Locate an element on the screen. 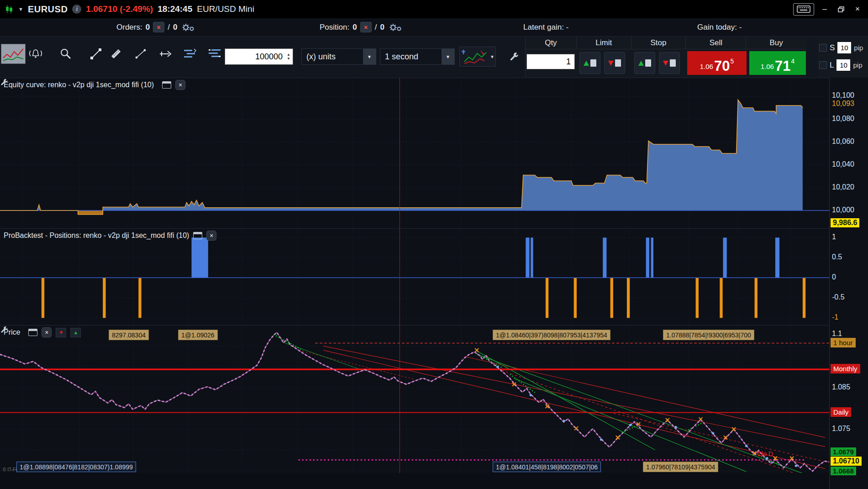  axis-label: 10,080 is located at coordinates (843, 119).